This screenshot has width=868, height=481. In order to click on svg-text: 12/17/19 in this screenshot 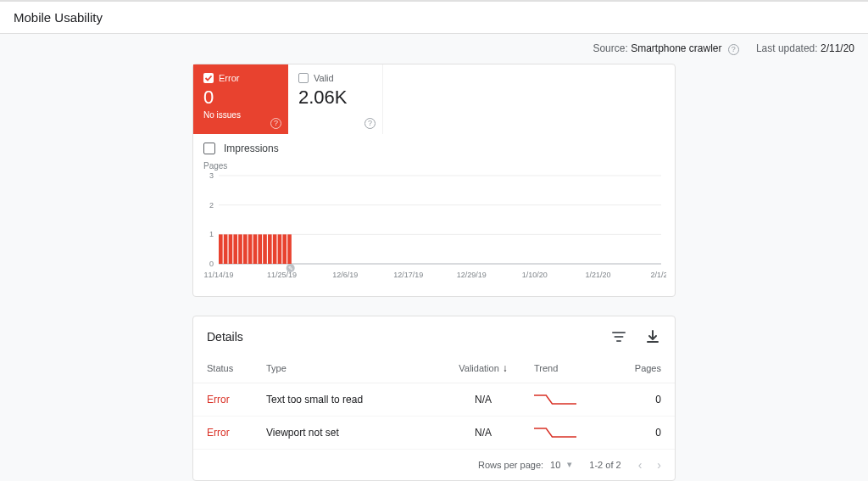, I will do `click(409, 275)`.